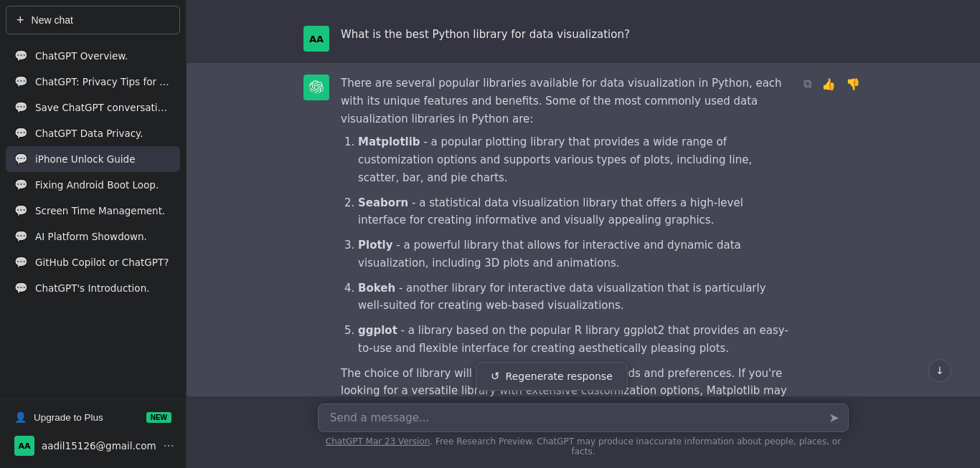 The width and height of the screenshot is (980, 468). What do you see at coordinates (495, 376) in the screenshot?
I see `regenerate-icon: ↺` at bounding box center [495, 376].